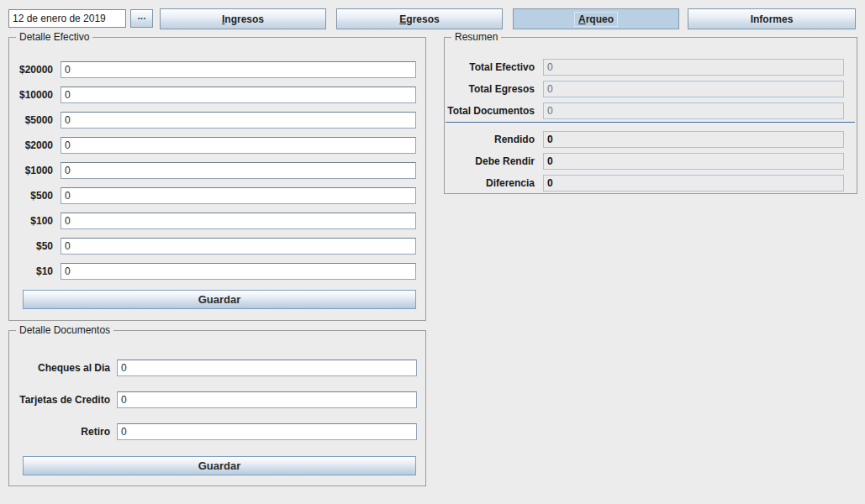 This screenshot has width=865, height=504. I want to click on denomination-row: $10000, so click(217, 95).